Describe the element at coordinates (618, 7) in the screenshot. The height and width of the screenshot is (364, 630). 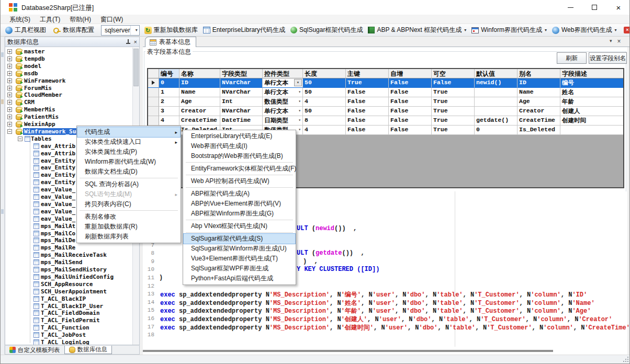
I see `close-button: ×` at that location.